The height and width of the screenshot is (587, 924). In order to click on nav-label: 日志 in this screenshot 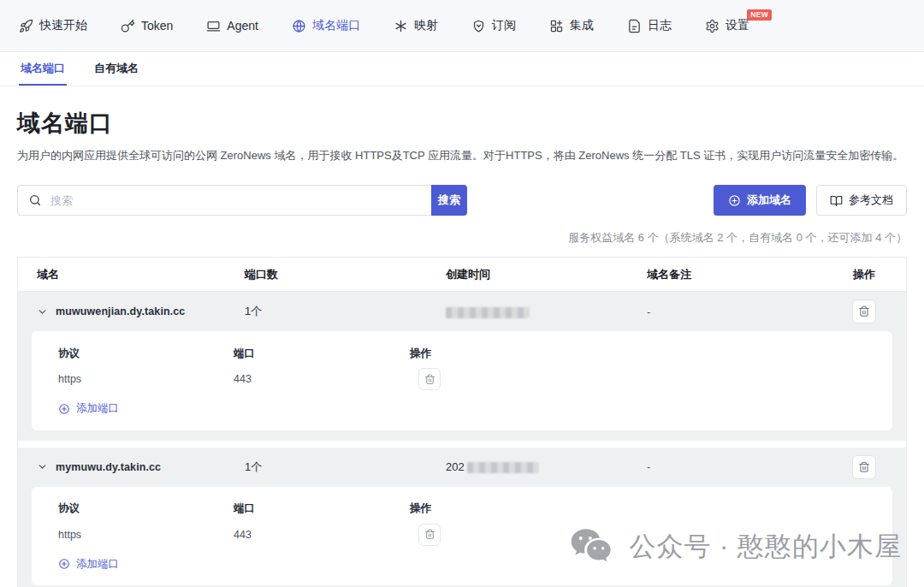, I will do `click(660, 26)`.